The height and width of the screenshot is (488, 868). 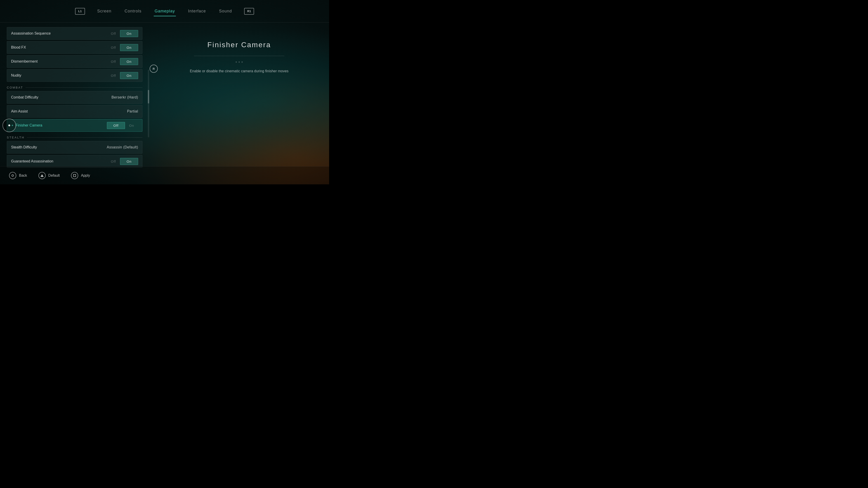 What do you see at coordinates (59, 147) in the screenshot?
I see `label-stealth-difficulty: Stealth Difficulty` at bounding box center [59, 147].